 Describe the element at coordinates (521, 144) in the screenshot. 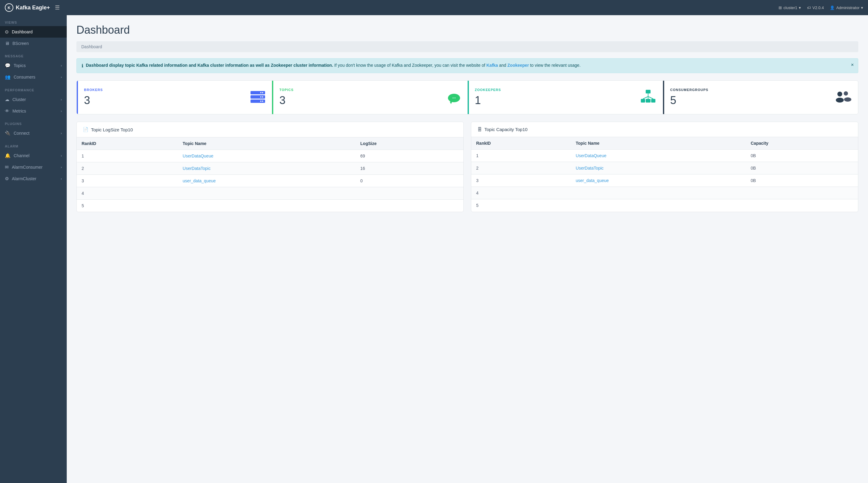

I see `capacity-col-rankid: RankID` at that location.